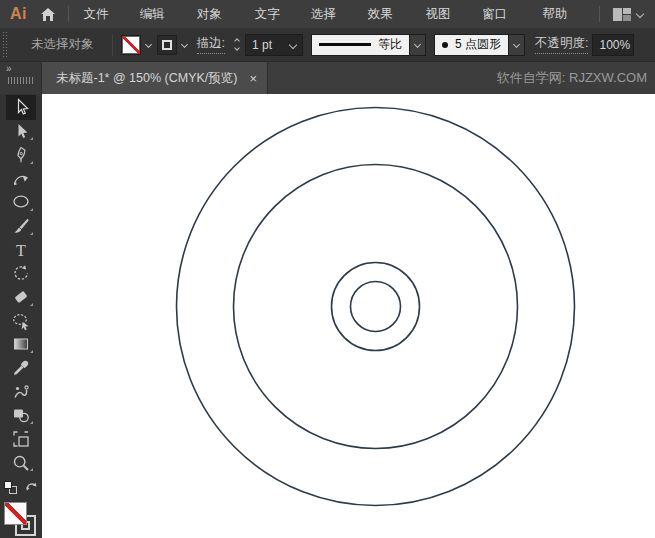  What do you see at coordinates (563, 14) in the screenshot?
I see `menu-item-help: 帮助(H)` at bounding box center [563, 14].